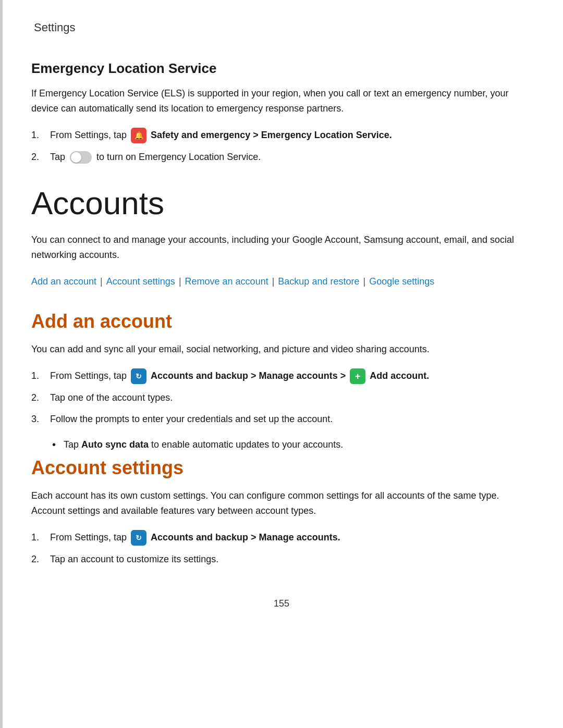 The width and height of the screenshot is (563, 728). Describe the element at coordinates (291, 419) in the screenshot. I see `add-step-3-content: Follow the prompts to enter your credent…` at that location.